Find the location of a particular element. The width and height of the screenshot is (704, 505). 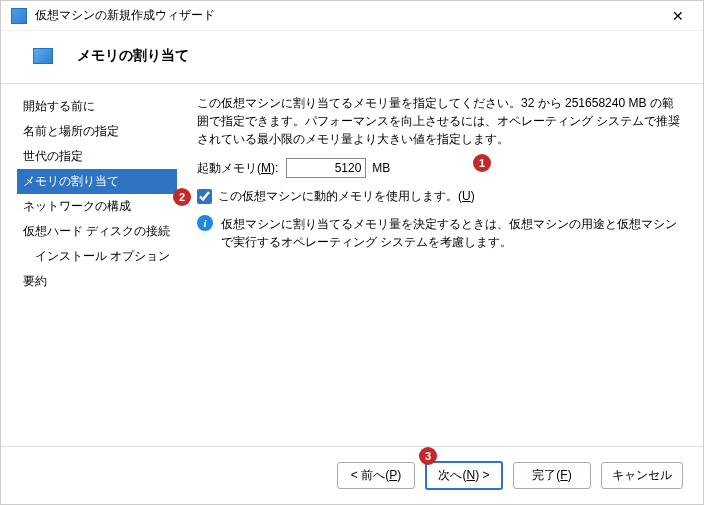

dynamic-memory-checkbox is located at coordinates (204, 196).